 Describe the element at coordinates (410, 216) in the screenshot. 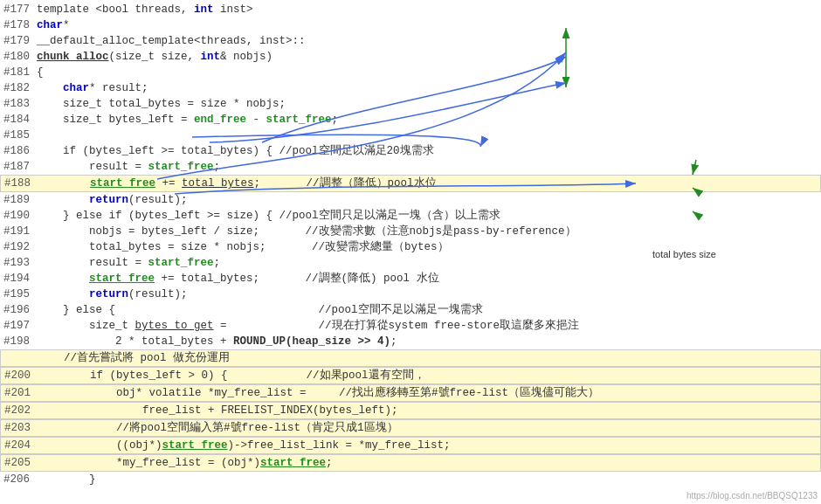

I see `line-190: #190 } else if (bytes_left >= size) { //…` at that location.